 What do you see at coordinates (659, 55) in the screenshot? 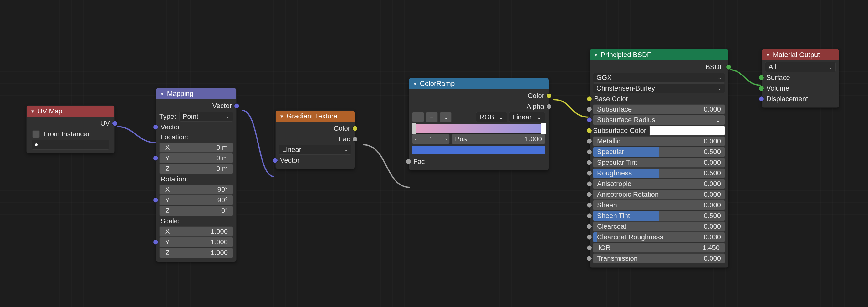
I see `node-header-bsdf: ▼ Principled BSDF` at bounding box center [659, 55].